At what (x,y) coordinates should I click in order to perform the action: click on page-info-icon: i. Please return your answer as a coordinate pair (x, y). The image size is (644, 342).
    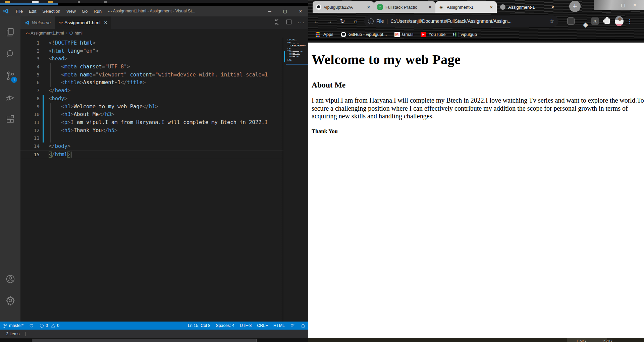
    Looking at the image, I should click on (371, 21).